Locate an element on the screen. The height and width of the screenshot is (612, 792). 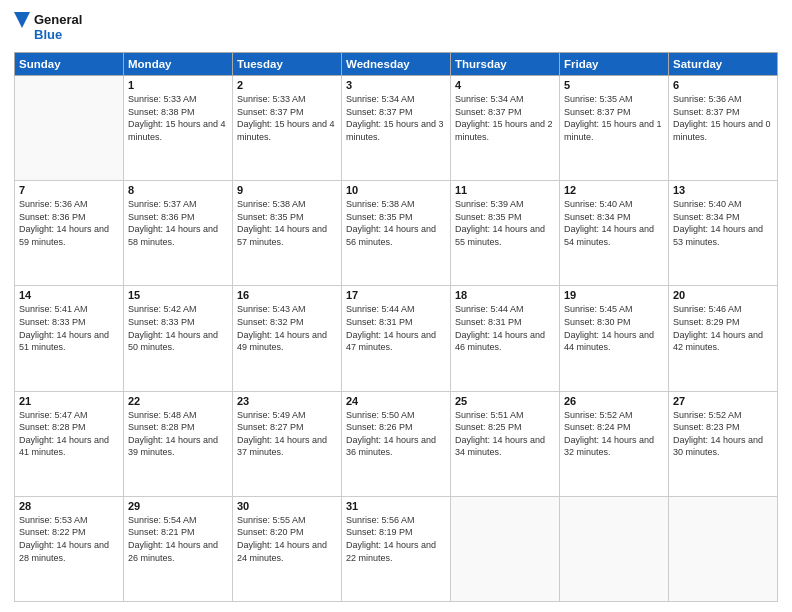
day-info: Sunrise: 5:56 AMSunset: 8:19 PMDaylight:… is located at coordinates (391, 539).